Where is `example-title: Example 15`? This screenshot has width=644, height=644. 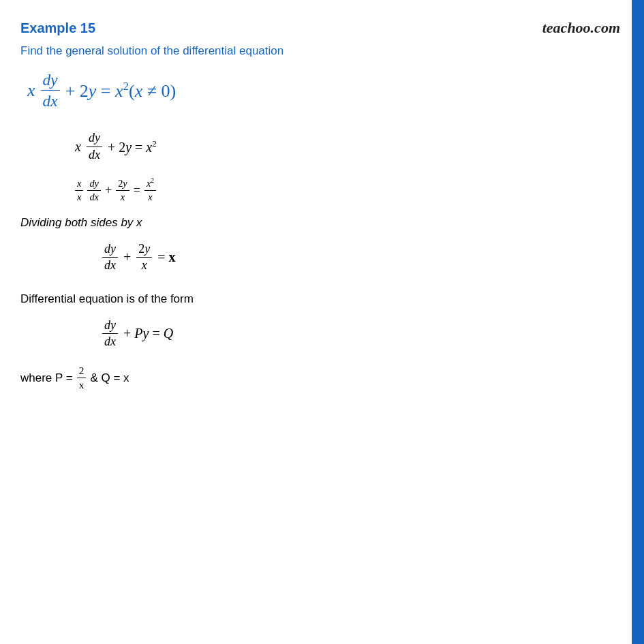
example-title: Example 15 is located at coordinates (319, 29).